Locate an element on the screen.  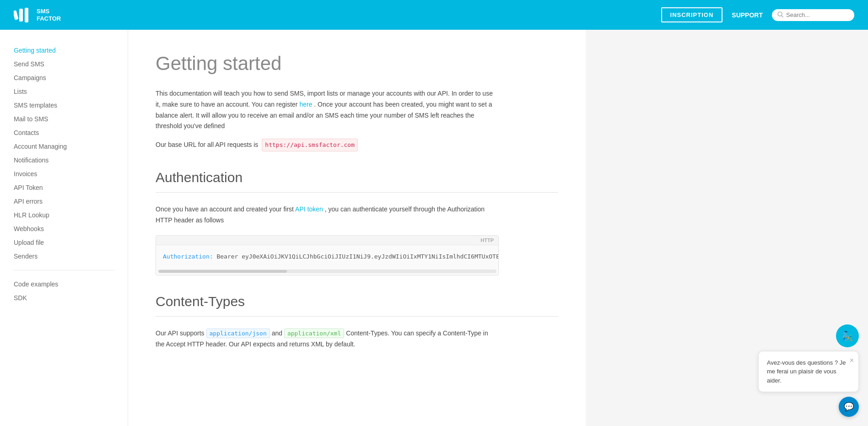
sidebar-item-upload-file: Upload file is located at coordinates (29, 243).